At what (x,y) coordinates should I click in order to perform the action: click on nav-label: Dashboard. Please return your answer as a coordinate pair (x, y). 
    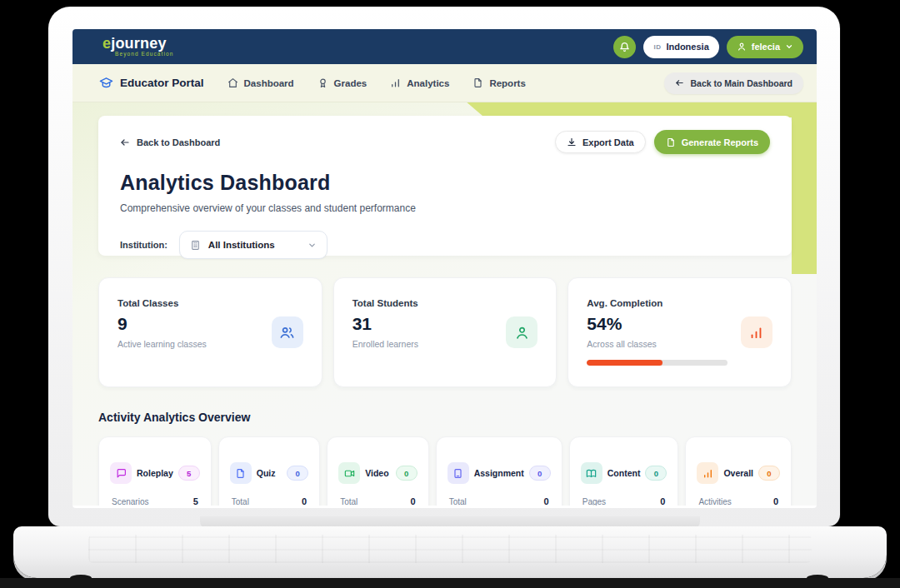
    Looking at the image, I should click on (269, 83).